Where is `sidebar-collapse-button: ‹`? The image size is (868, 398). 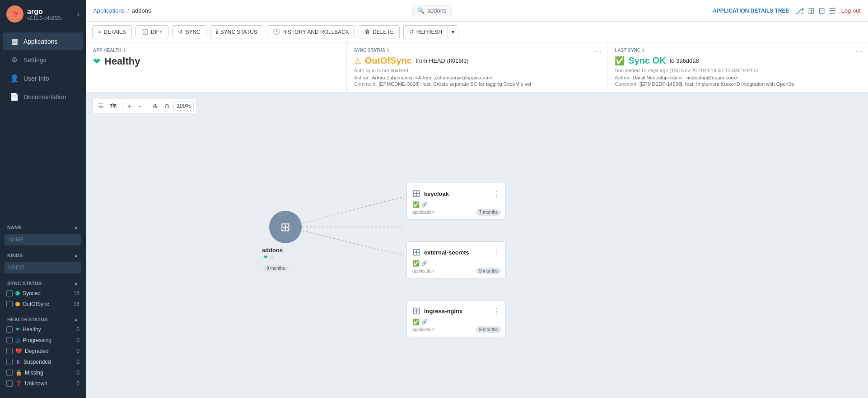 sidebar-collapse-button: ‹ is located at coordinates (79, 14).